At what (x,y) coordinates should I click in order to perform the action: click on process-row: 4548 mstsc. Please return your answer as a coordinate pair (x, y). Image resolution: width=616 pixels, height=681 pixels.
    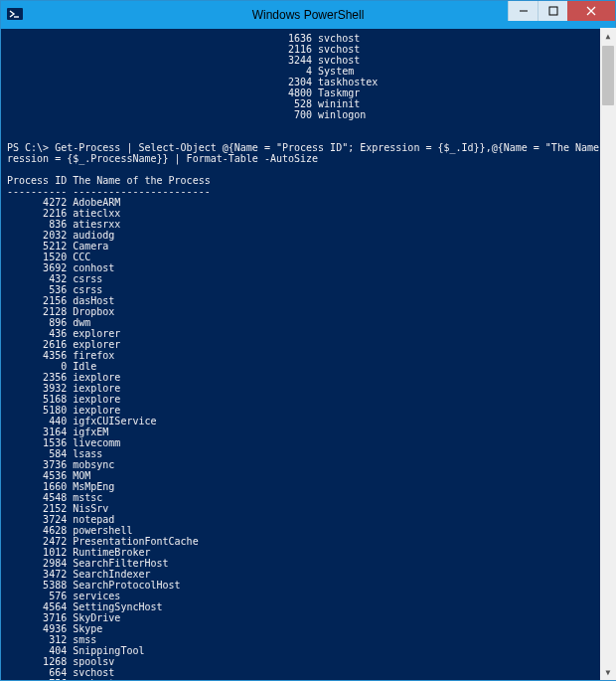
    Looking at the image, I should click on (311, 497).